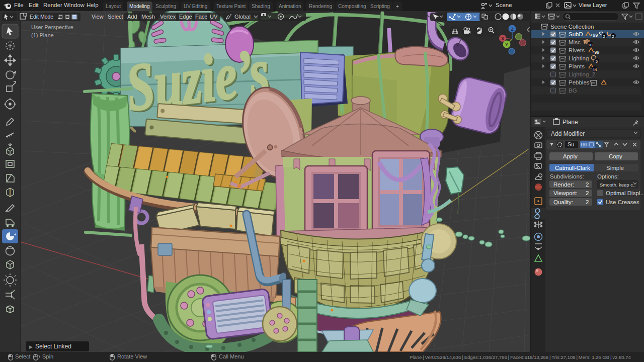 This screenshot has height=362, width=644. What do you see at coordinates (597, 61) in the screenshot?
I see `svg-text: 5` at bounding box center [597, 61].